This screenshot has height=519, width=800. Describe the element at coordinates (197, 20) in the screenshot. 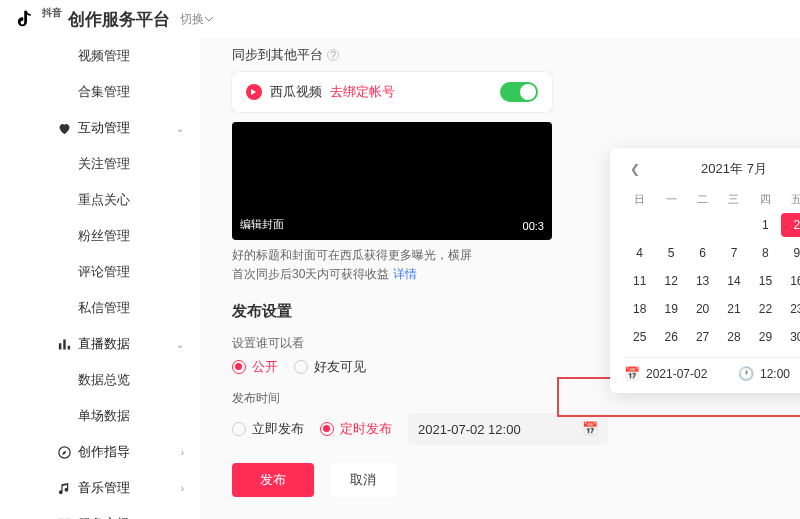

I see `switch-link: 切换` at that location.